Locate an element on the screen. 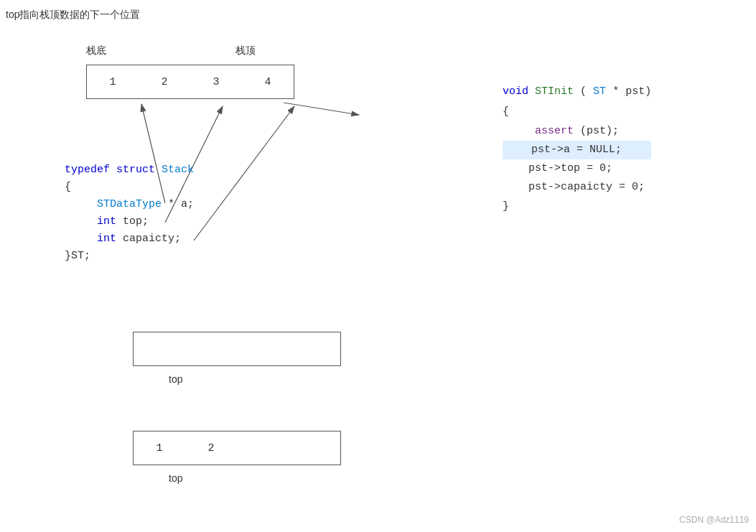  code-right-line7: } is located at coordinates (577, 207).